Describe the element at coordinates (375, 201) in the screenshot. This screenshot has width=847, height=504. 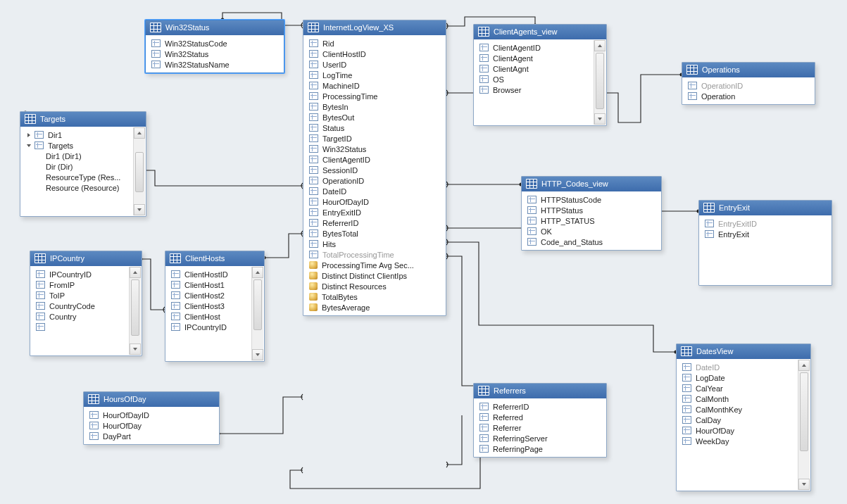
I see `column-item: HourOfDayID` at that location.